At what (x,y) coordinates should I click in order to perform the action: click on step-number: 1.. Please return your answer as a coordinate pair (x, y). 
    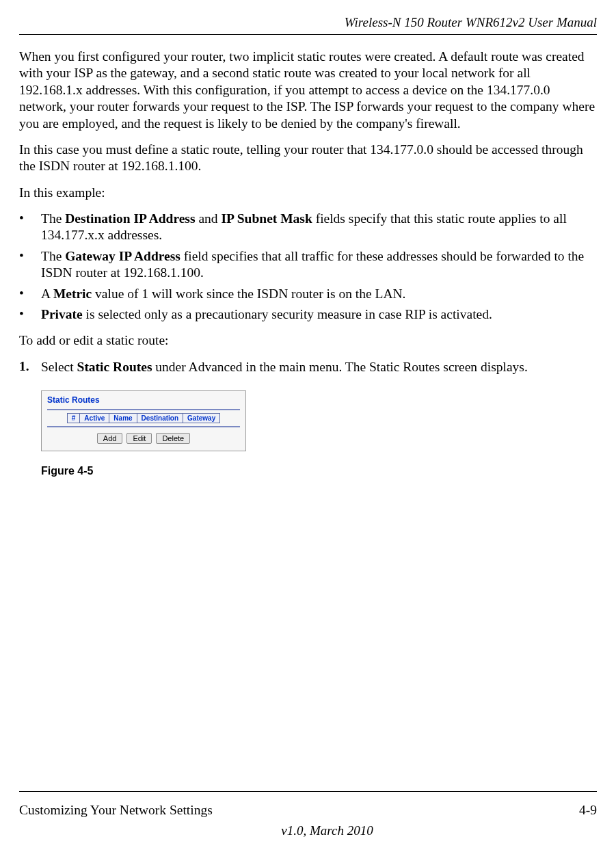
    Looking at the image, I should click on (30, 367).